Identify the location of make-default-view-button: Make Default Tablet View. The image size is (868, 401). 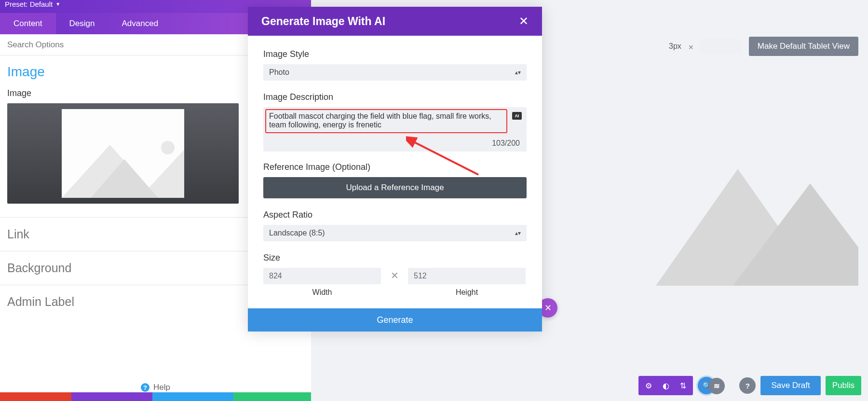
(803, 46).